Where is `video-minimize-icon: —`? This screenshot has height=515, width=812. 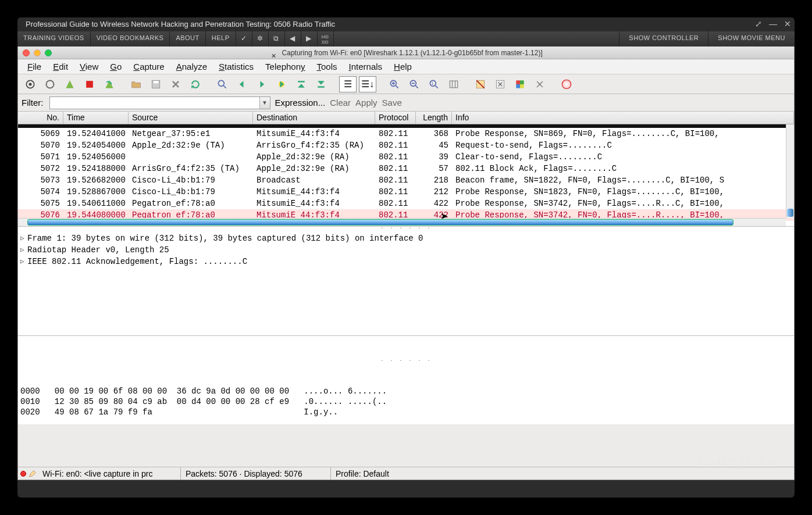 video-minimize-icon: — is located at coordinates (773, 24).